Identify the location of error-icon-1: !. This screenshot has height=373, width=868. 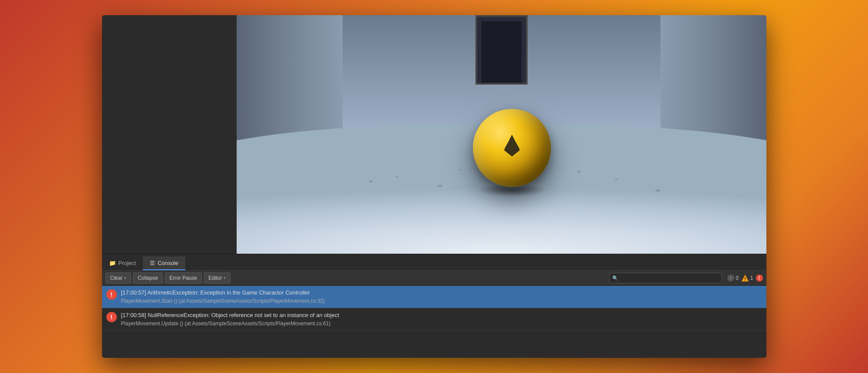
(112, 294).